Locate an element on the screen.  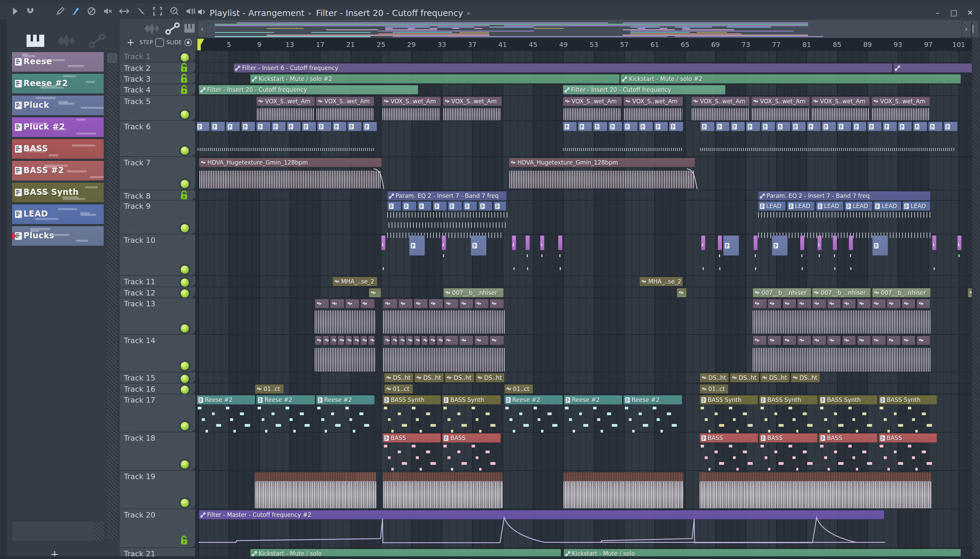
track-header-13: Track 13... is located at coordinates (158, 316).